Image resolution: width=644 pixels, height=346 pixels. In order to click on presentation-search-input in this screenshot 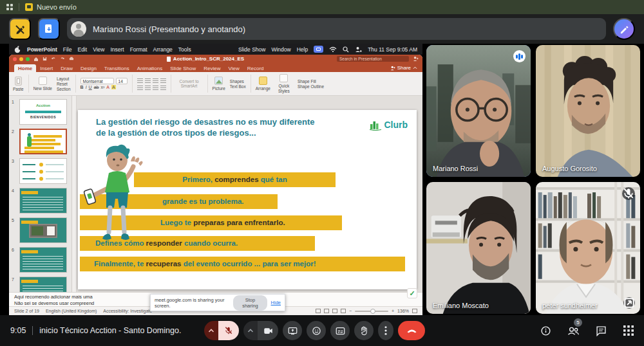, I will do `click(373, 59)`.